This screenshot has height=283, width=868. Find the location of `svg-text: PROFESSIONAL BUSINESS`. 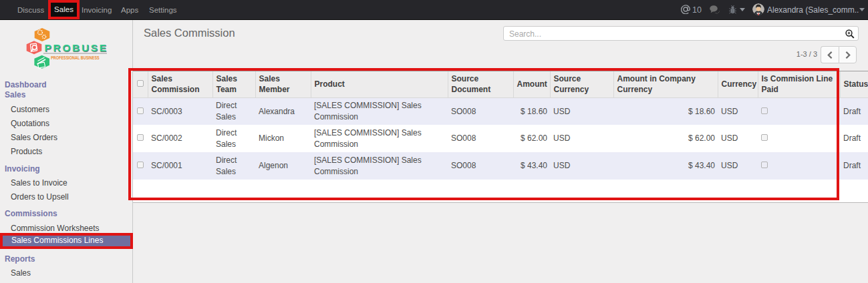

svg-text: PROFESSIONAL BUSINESS is located at coordinates (75, 57).